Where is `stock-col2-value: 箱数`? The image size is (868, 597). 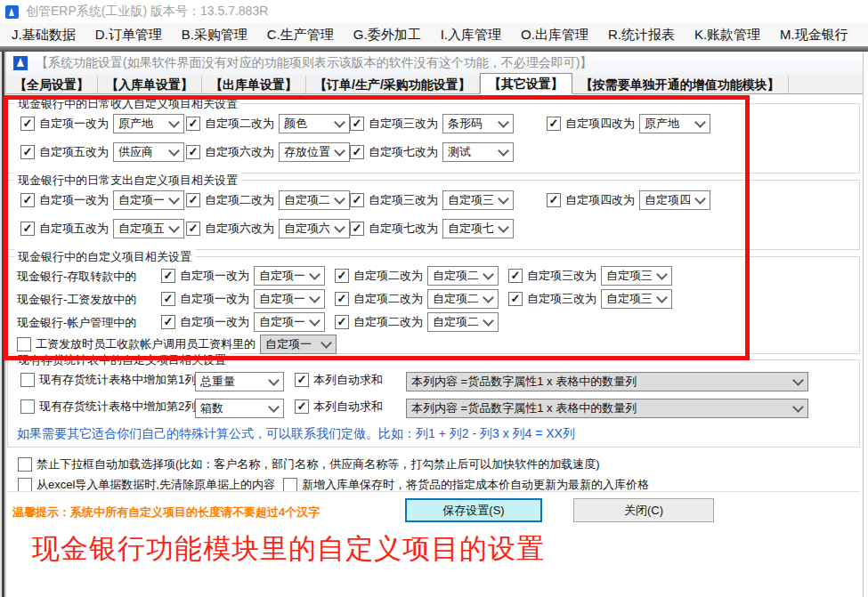
stock-col2-value: 箱数 is located at coordinates (239, 408).